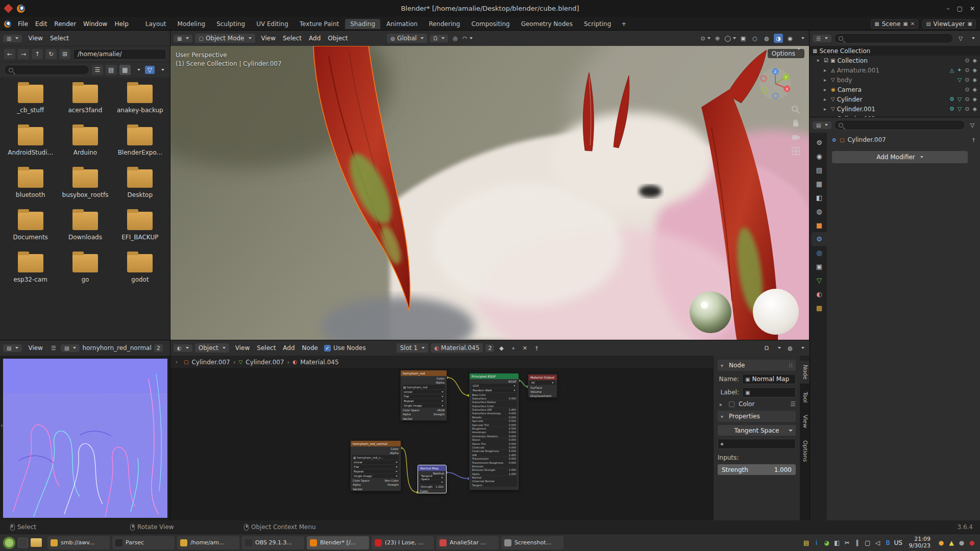 The width and height of the screenshot is (980, 551). Describe the element at coordinates (857, 543) in the screenshot. I see `pause-icon: ‖` at that location.